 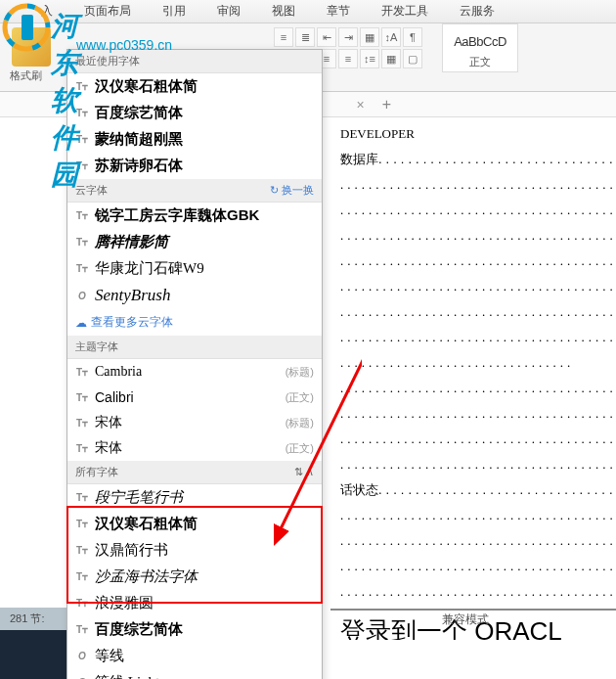 I want to click on tab-dev: 开发工具, so click(x=405, y=12).